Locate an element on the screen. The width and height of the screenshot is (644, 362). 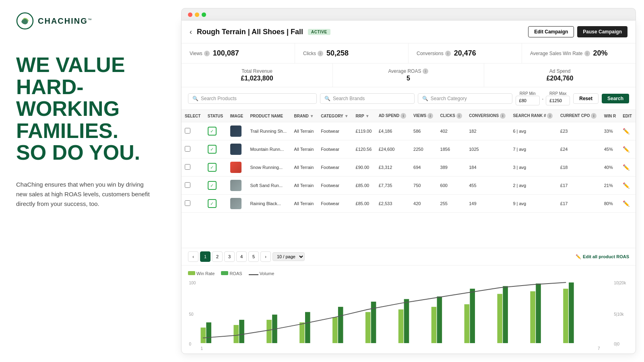
browser-dot-red is located at coordinates (190, 14).